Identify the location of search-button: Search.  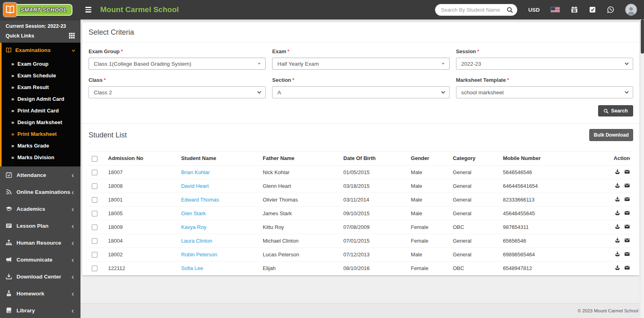
(616, 111).